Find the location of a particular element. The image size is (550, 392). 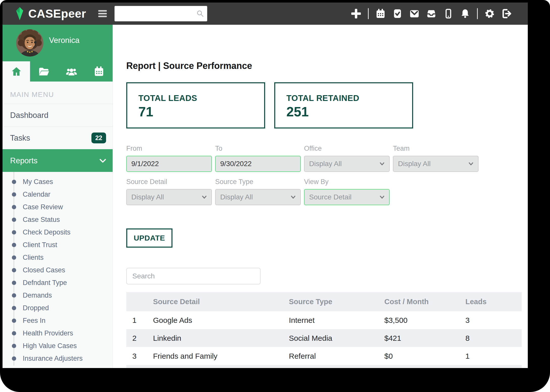

global-search-input is located at coordinates (161, 14).